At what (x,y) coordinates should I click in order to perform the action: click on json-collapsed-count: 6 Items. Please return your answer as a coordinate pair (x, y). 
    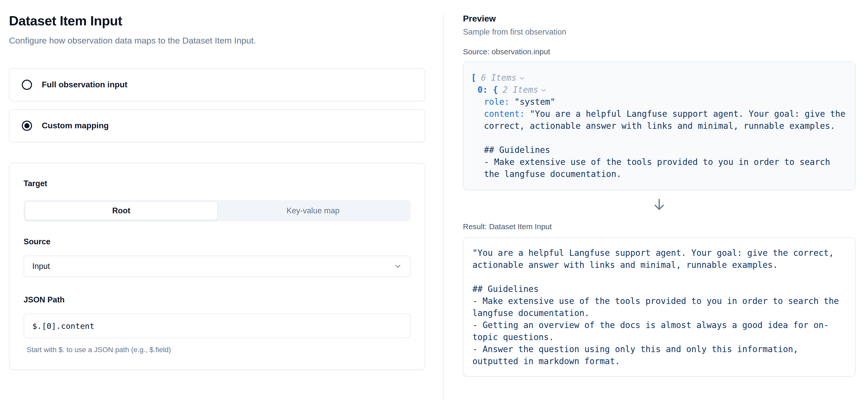
    Looking at the image, I should click on (499, 78).